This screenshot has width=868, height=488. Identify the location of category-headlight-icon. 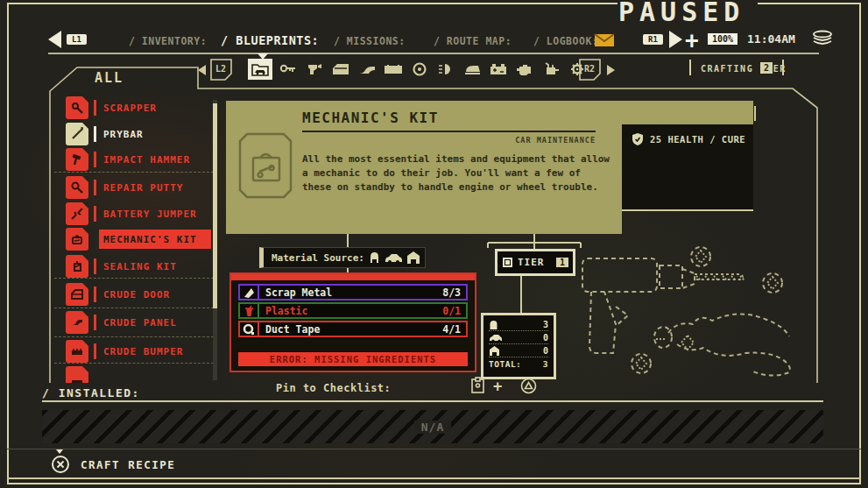
(446, 69).